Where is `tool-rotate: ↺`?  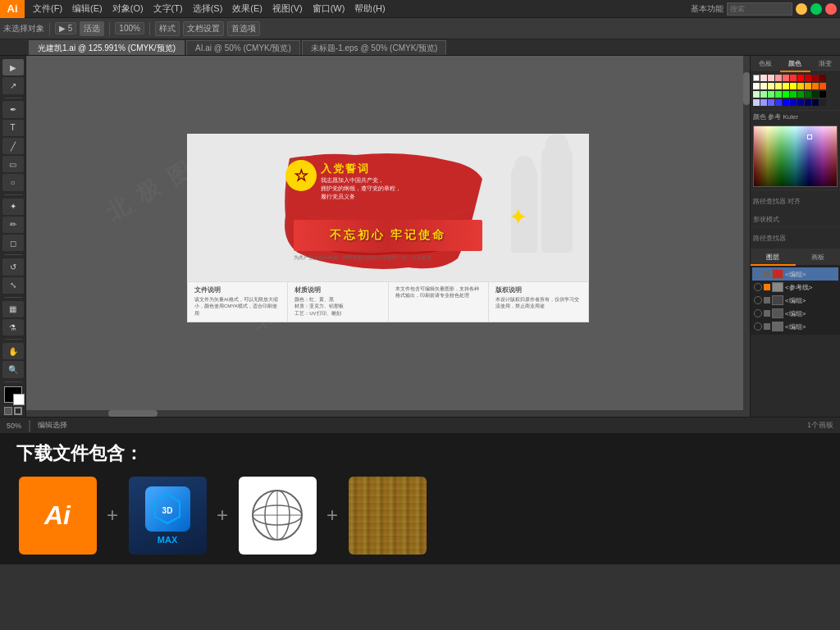
tool-rotate: ↺ is located at coordinates (13, 267).